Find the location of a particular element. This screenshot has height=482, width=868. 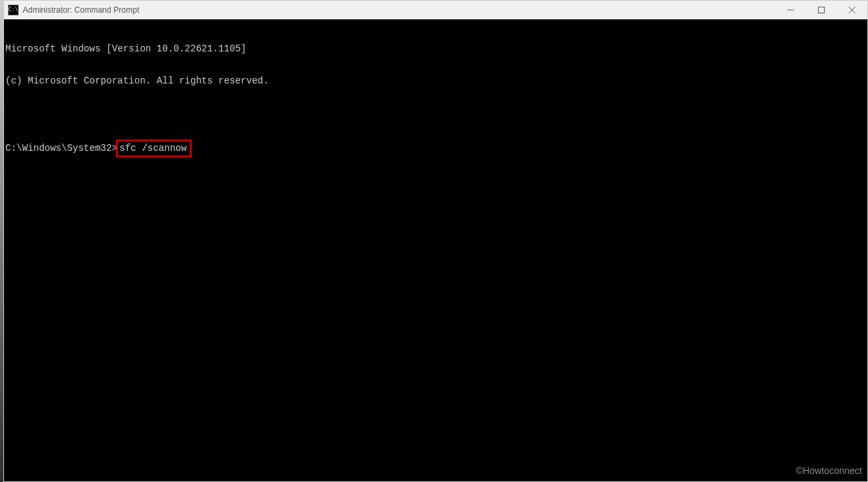

maximize-icon is located at coordinates (821, 10).